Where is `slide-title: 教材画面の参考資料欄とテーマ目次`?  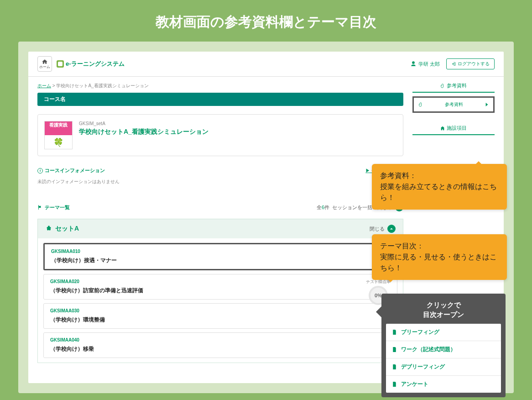 slide-title: 教材画面の参考資料欄とテーマ目次 is located at coordinates (266, 21).